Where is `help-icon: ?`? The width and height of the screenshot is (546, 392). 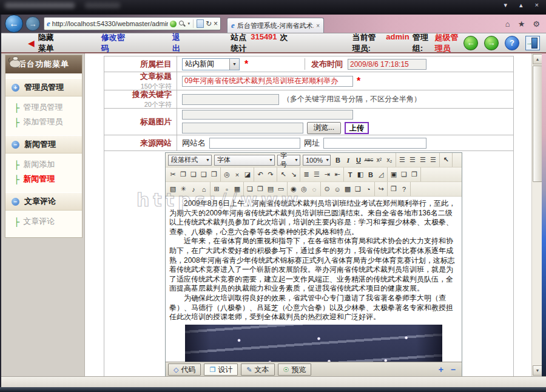 help-icon: ? is located at coordinates (404, 189).